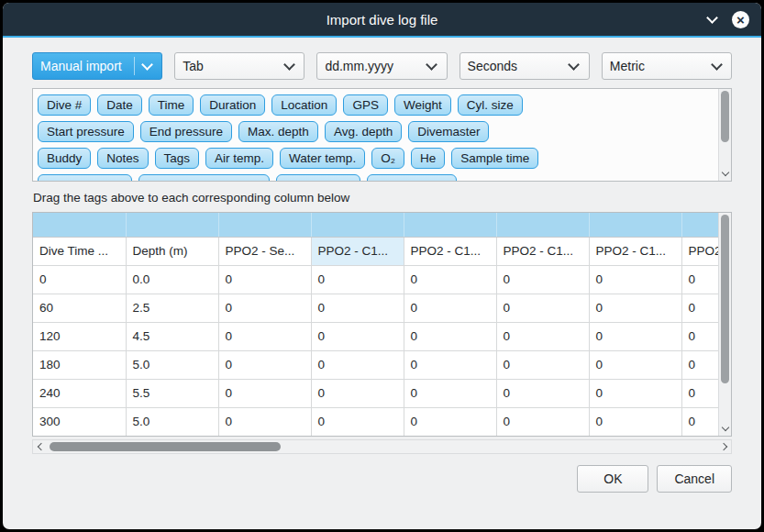 This screenshot has height=532, width=764. What do you see at coordinates (376, 251) in the screenshot?
I see `column-header-row: Dive Time ...Depth (m)PPO2 - Se...PPO2 -…` at bounding box center [376, 251].